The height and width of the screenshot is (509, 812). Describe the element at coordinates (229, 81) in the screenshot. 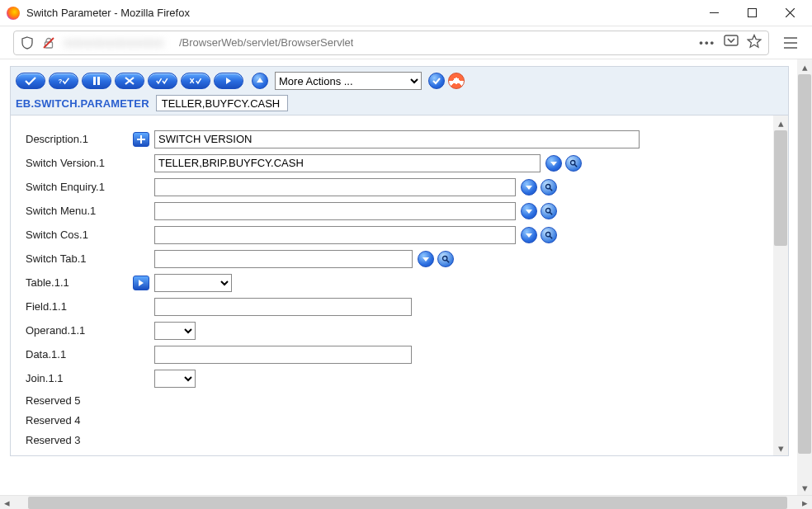

I see `next-button` at that location.